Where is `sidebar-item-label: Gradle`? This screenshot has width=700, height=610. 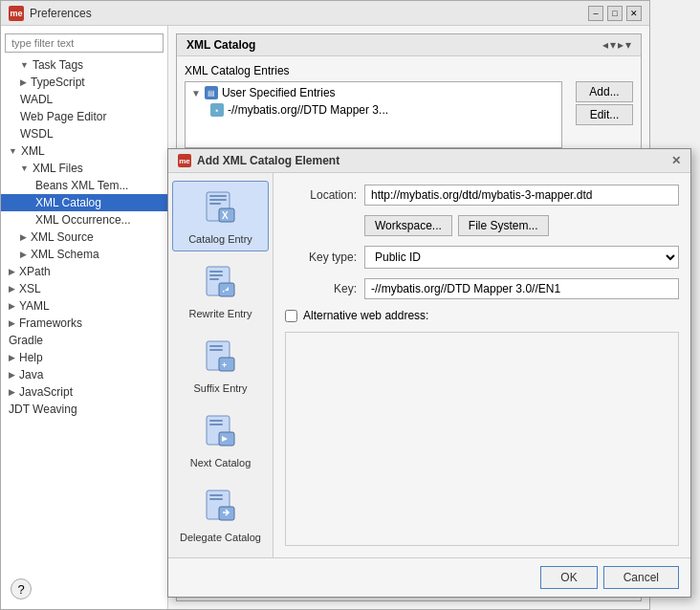
sidebar-item-label: Gradle is located at coordinates (26, 340).